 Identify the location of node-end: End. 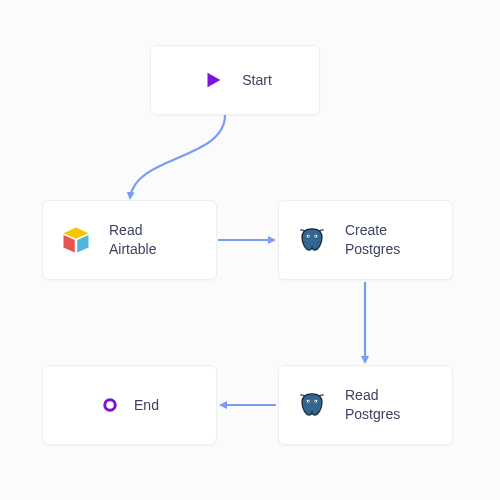
(130, 405).